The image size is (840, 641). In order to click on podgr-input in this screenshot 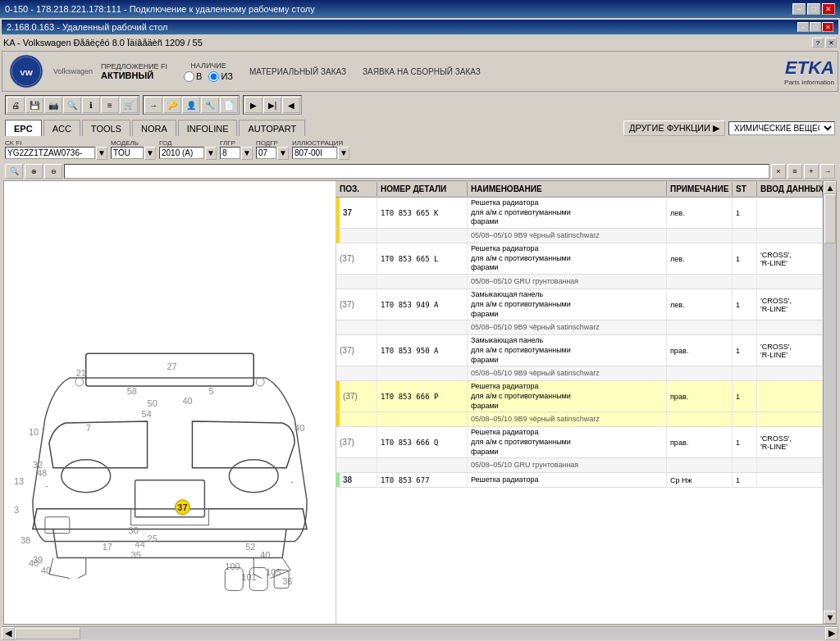, I will do `click(266, 152)`.